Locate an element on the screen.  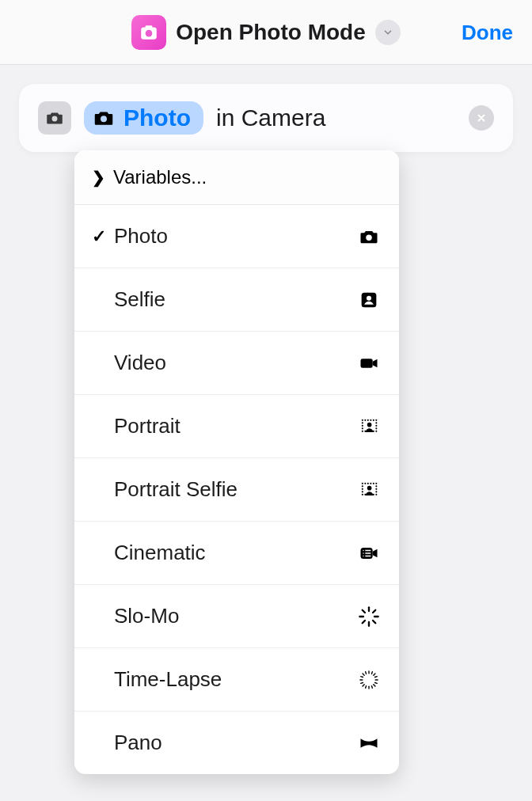
dropdown-item-label: Photo is located at coordinates (235, 236).